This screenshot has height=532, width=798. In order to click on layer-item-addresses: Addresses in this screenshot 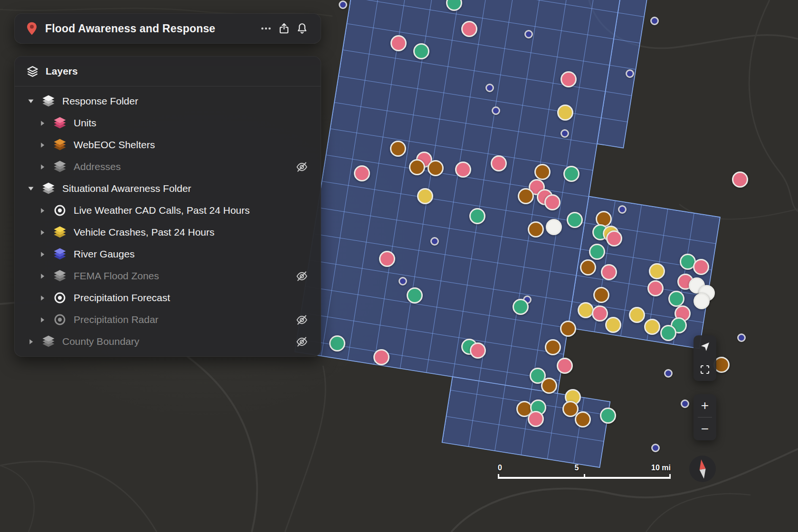, I will do `click(168, 167)`.